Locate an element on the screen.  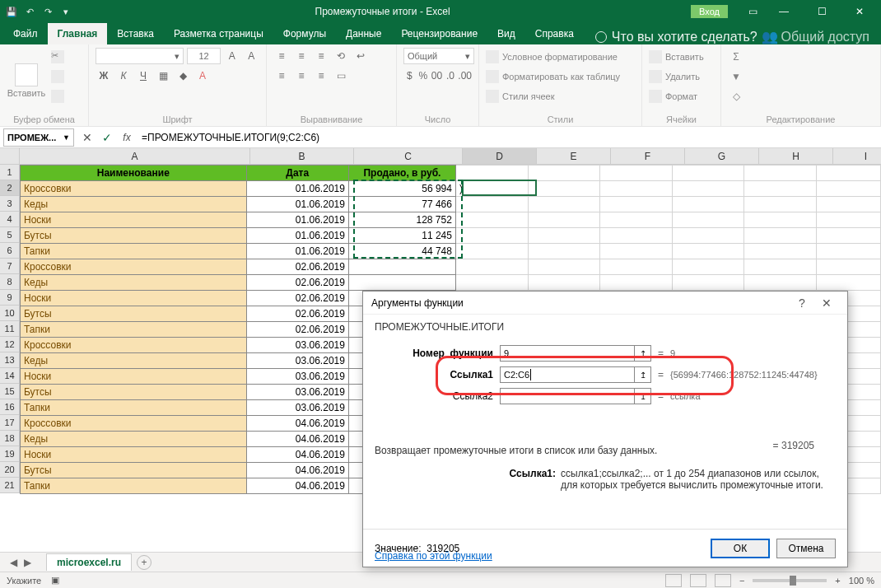
function-help-link: Справка по этой функции is located at coordinates (433, 556).